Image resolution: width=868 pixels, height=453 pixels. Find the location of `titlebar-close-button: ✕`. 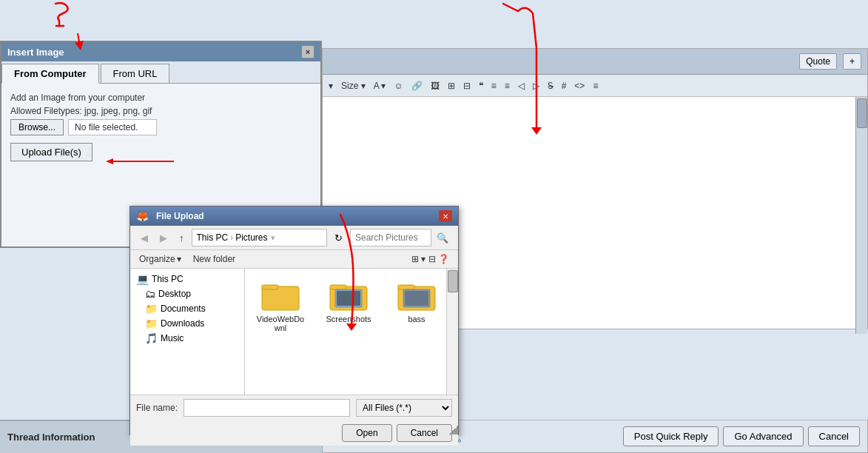

titlebar-close-button: ✕ is located at coordinates (445, 216).